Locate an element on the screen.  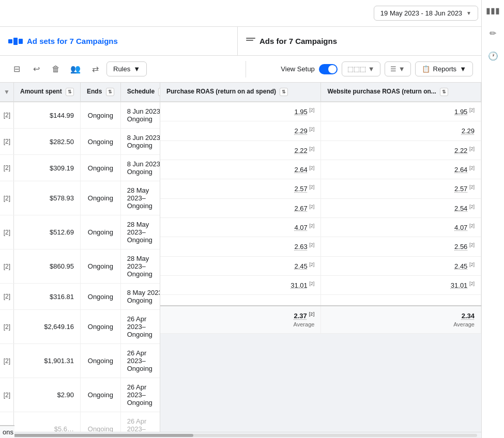
reports-icon: 📋 is located at coordinates (426, 69).